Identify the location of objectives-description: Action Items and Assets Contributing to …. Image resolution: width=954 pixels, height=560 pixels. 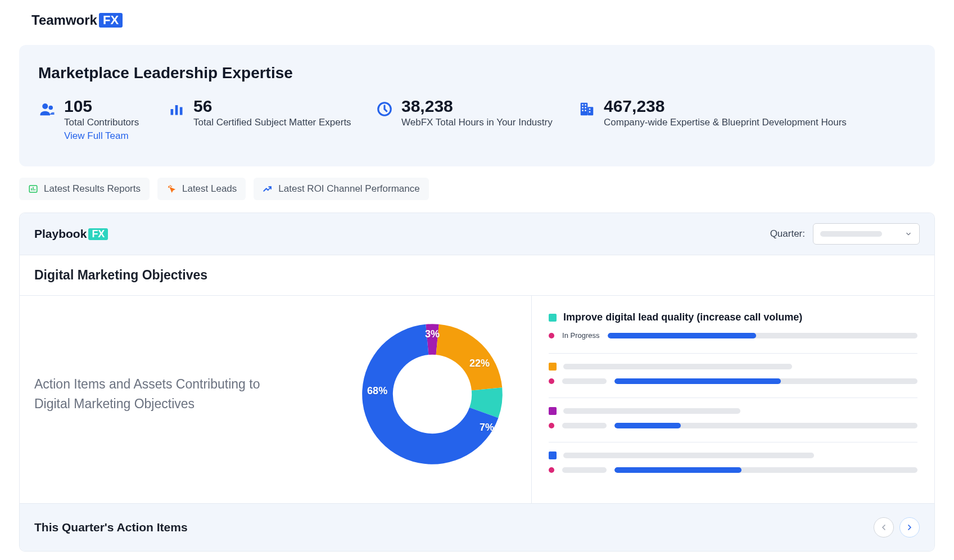
(164, 394).